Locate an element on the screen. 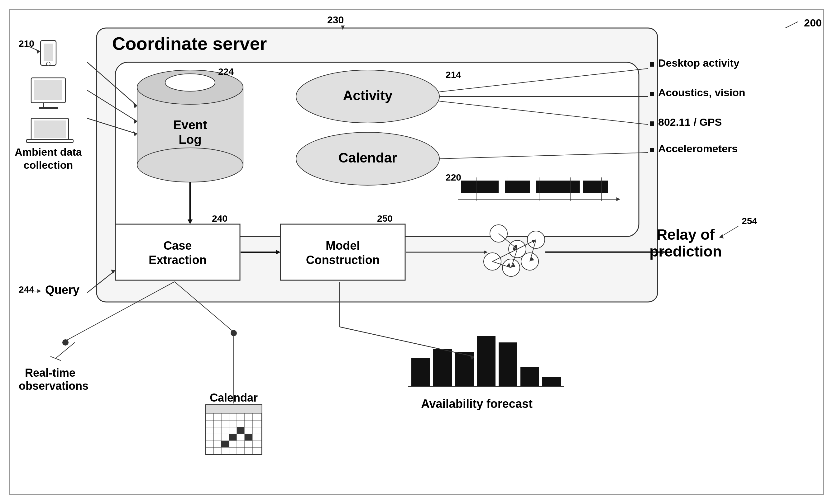  ref-250: 250 is located at coordinates (385, 218).